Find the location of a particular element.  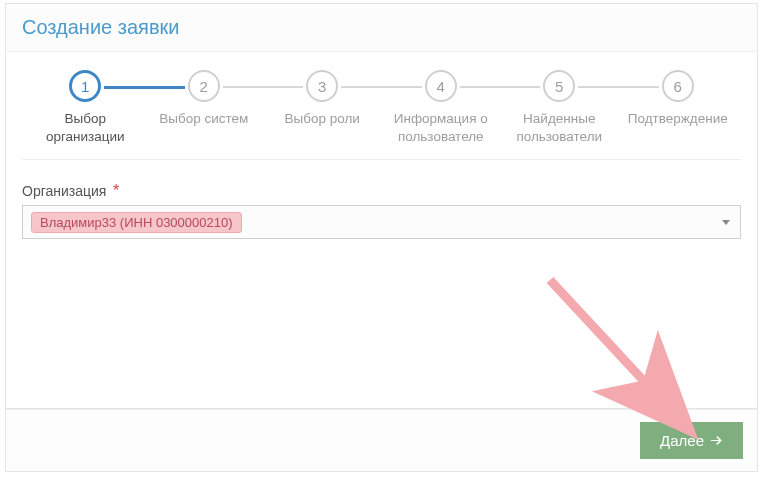

step-6: 6 Подтверждение is located at coordinates (678, 99).